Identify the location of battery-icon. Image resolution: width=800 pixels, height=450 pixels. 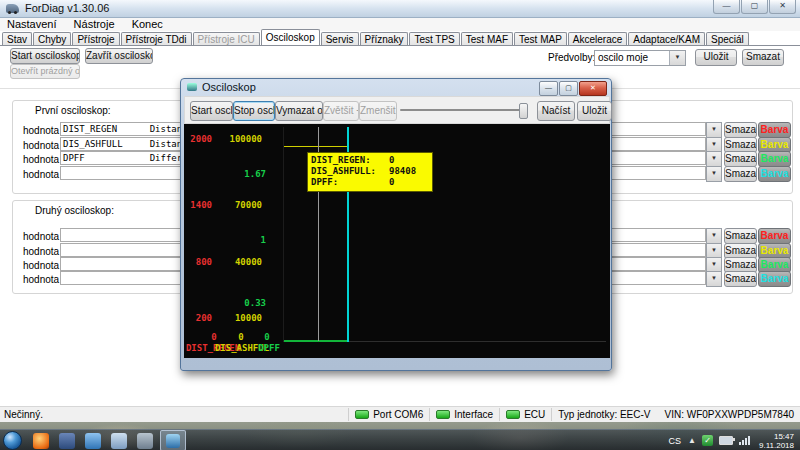
(726, 440).